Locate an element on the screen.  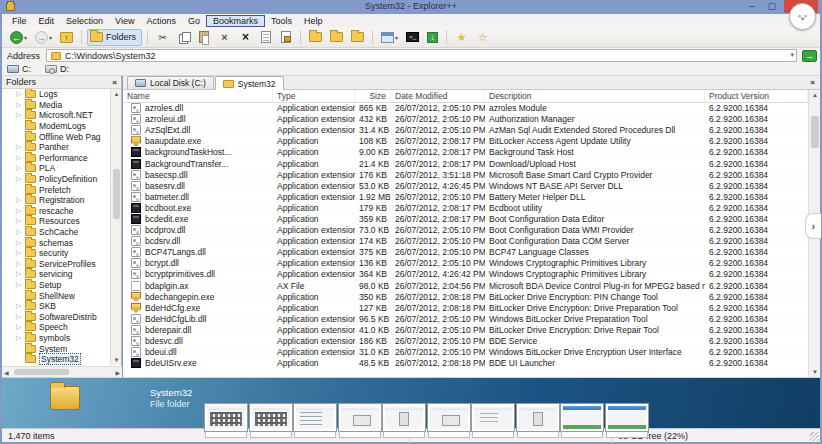
tree-item-resources: ▷Resources is located at coordinates (56, 222).